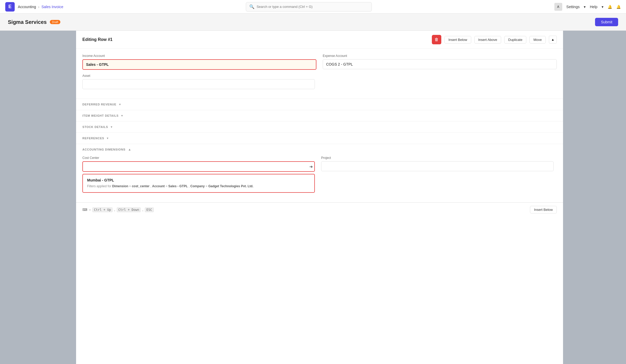 This screenshot has width=626, height=364. I want to click on avatar: A, so click(558, 7).